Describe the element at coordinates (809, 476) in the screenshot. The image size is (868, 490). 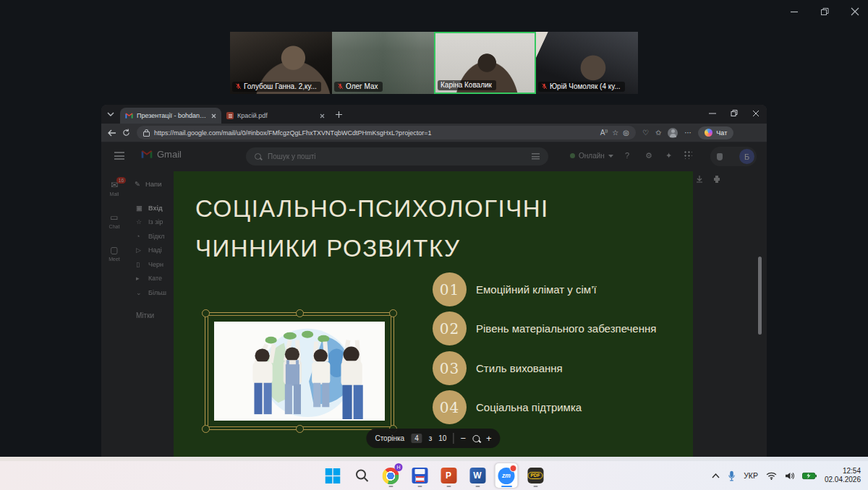
I see `battery-charging-icon` at that location.